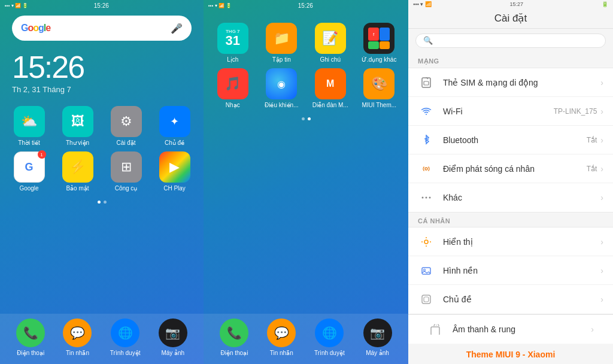 The width and height of the screenshot is (613, 364). Describe the element at coordinates (426, 198) in the screenshot. I see `more-network-icon` at that location.